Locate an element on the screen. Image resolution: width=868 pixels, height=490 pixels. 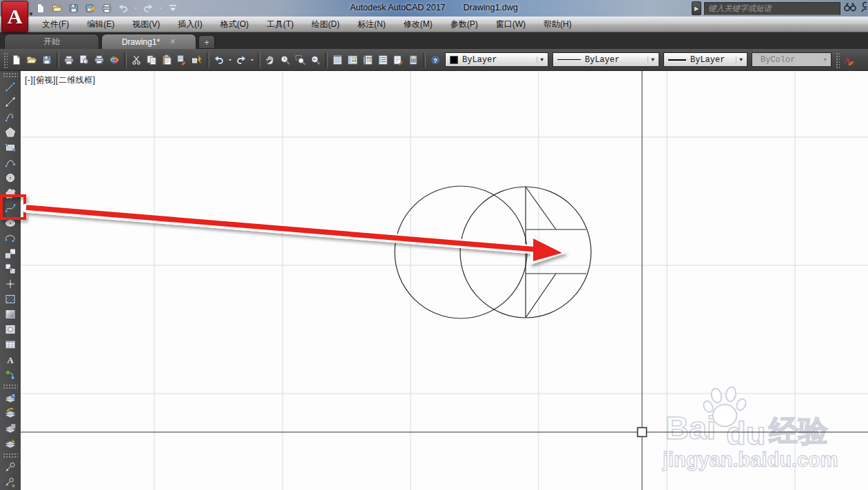
qat-open-button is located at coordinates (57, 8).